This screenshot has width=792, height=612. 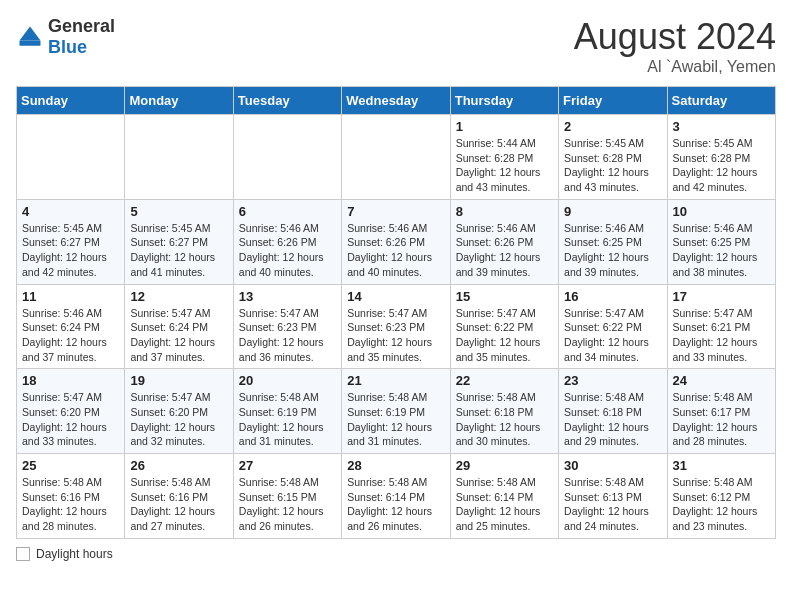 I want to click on calendar-cell: 21Sunrise: 5:48 AM Sunset: 6:19 PM Dayli…, so click(x=396, y=412).